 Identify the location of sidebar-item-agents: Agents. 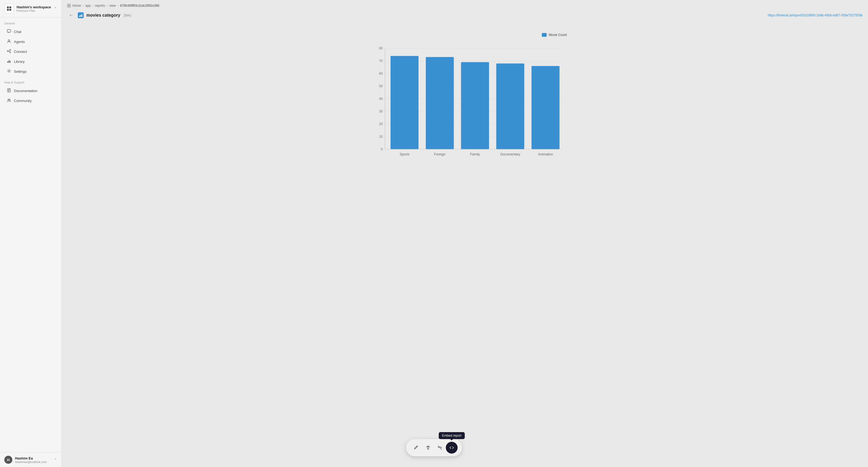
(31, 42).